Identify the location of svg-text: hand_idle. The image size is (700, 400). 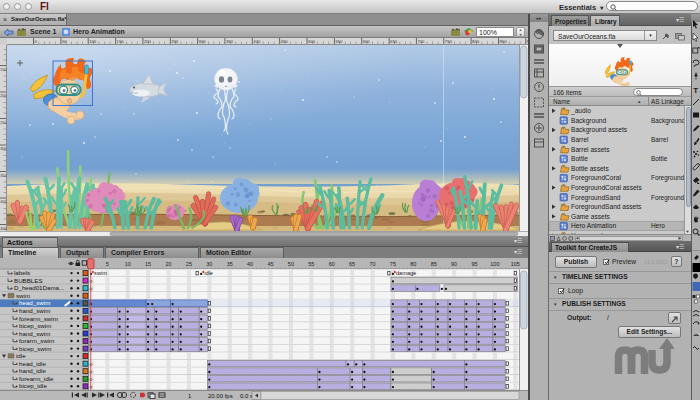
(32, 370).